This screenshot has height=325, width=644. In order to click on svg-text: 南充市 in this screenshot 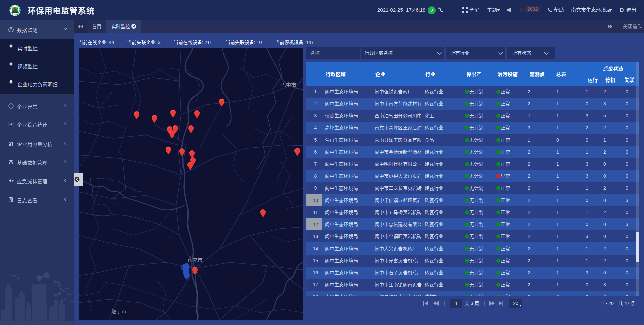, I will do `click(195, 260)`.